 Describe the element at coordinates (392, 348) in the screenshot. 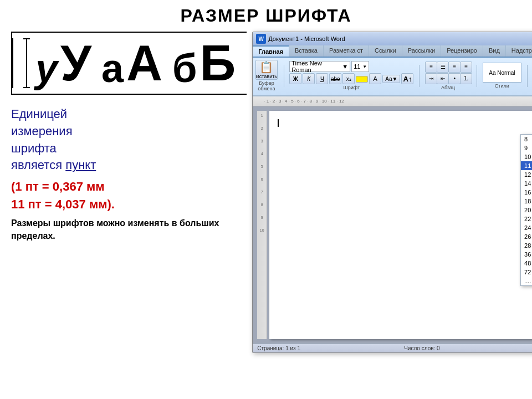

I see `status-bar: Страница: 1 из 1 Число слов: 0 − 100% +` at that location.